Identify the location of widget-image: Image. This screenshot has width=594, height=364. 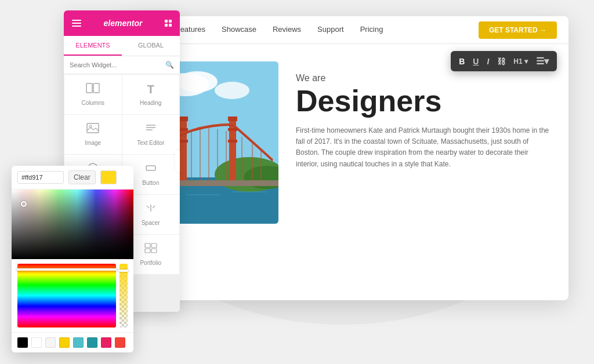
(93, 134).